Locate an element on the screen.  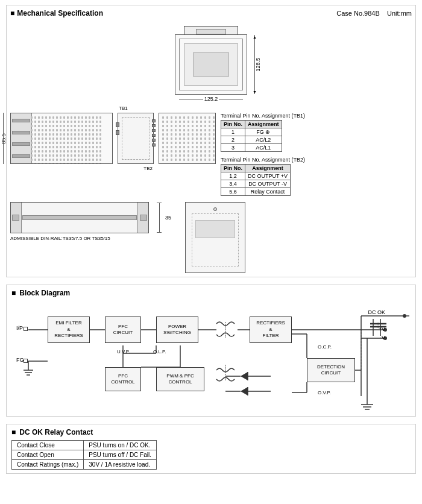
table-row: 3,4DC OUTPUT -V is located at coordinates (256, 184).